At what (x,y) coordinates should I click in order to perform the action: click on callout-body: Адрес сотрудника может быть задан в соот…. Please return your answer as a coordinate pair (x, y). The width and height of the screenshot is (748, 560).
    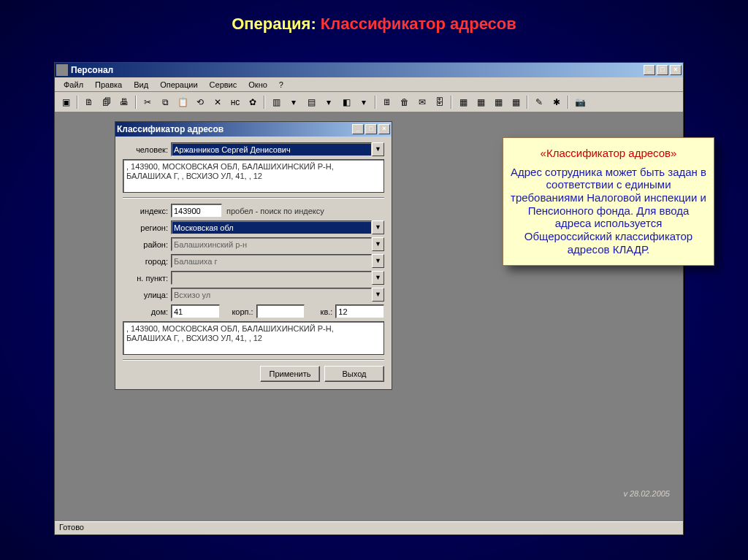
    Looking at the image, I should click on (608, 211).